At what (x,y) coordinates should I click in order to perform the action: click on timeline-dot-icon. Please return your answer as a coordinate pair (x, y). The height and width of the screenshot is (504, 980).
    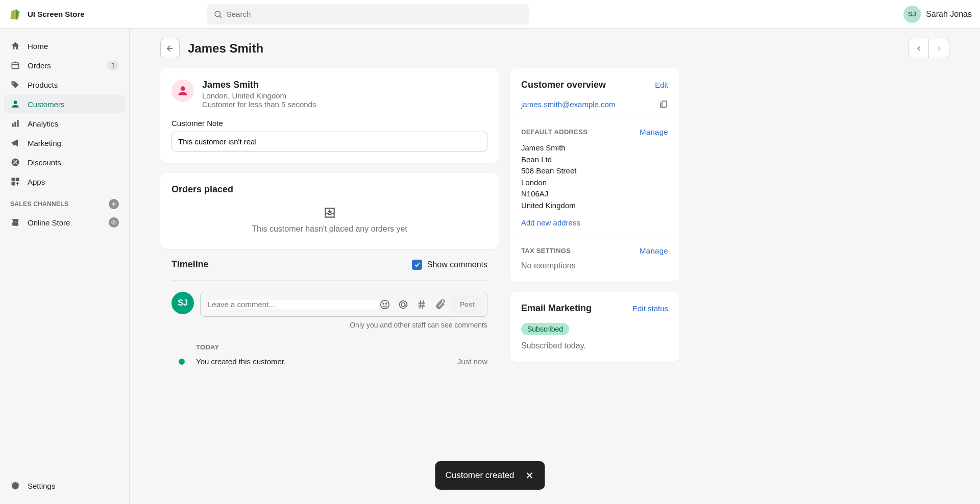
    Looking at the image, I should click on (182, 362).